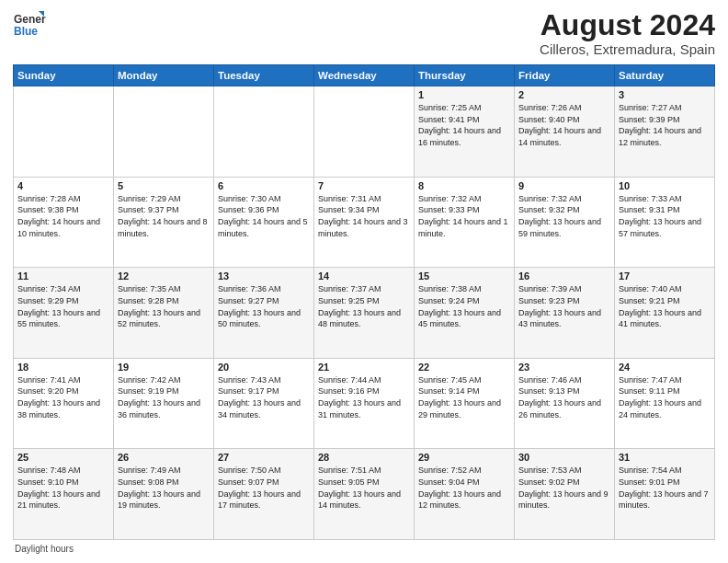  I want to click on daylight-text: Daylight: 13 hours and 45 minutes., so click(460, 318).